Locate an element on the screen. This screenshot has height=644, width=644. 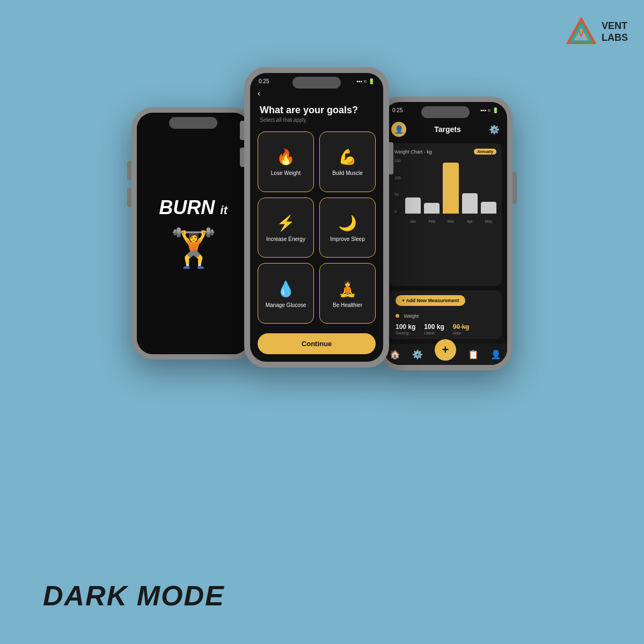
goal-build-muscle: 💪 Build Muscle is located at coordinates (348, 162).